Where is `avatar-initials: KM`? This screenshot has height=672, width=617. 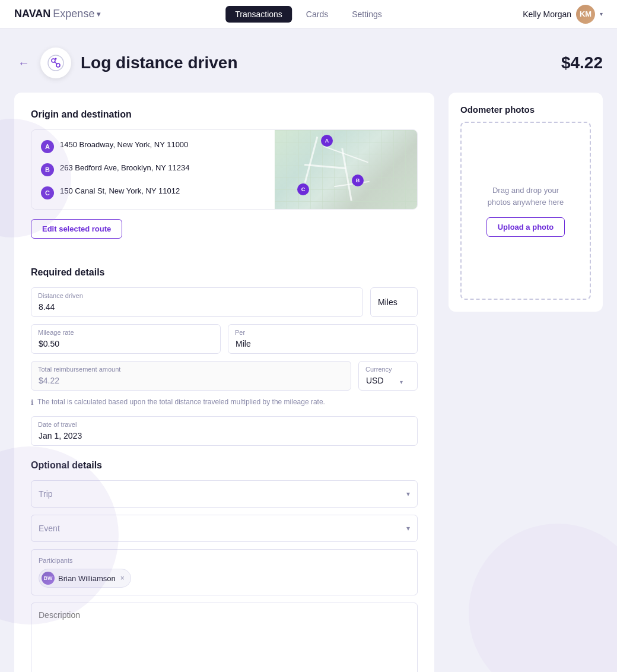
avatar-initials: KM is located at coordinates (586, 14).